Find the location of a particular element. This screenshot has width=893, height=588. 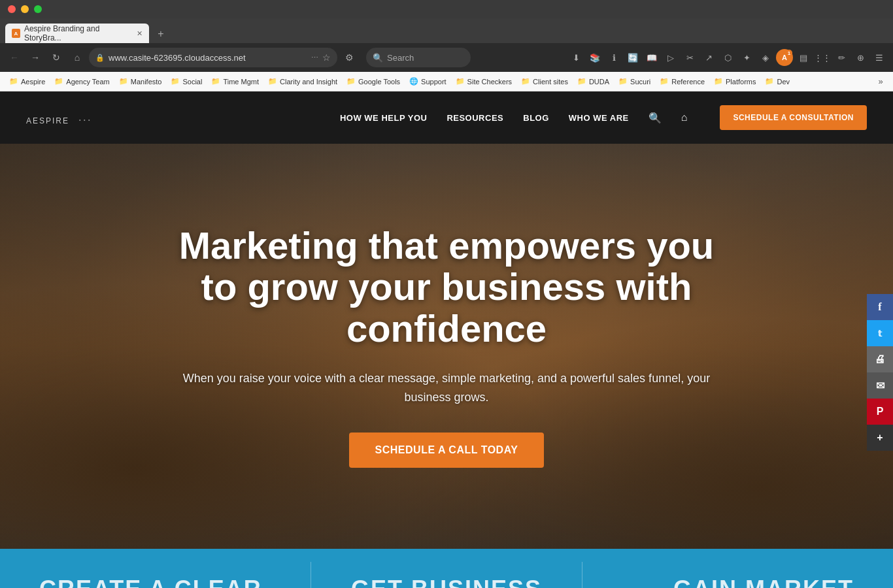

tab-favicon: A is located at coordinates (16, 33).